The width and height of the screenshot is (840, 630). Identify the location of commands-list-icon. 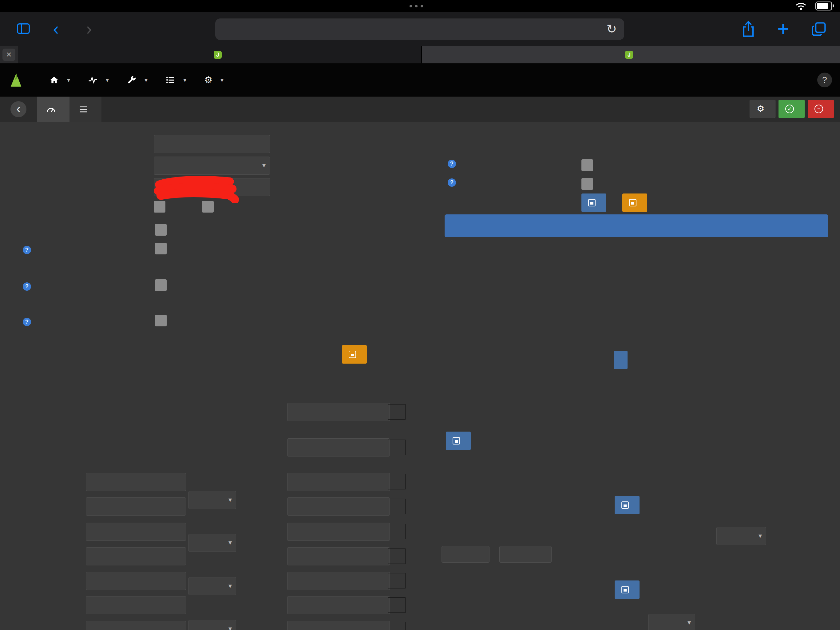
(84, 109).